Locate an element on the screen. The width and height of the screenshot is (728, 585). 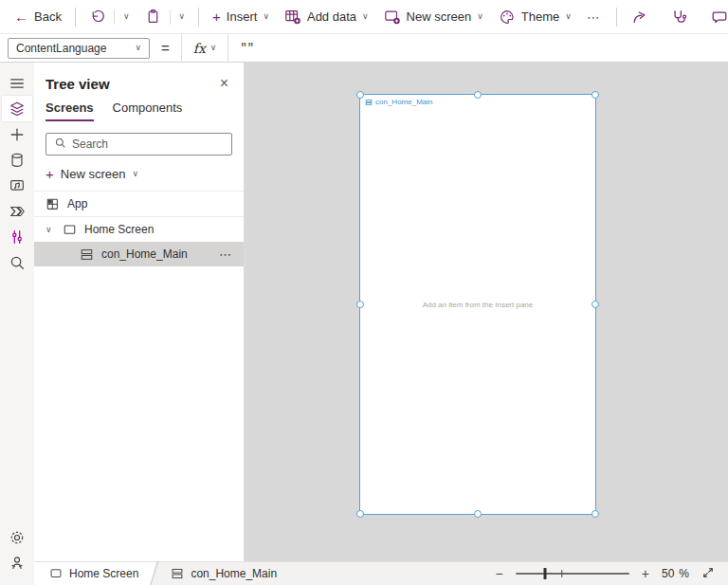
zoom-in-button: + is located at coordinates (646, 574).